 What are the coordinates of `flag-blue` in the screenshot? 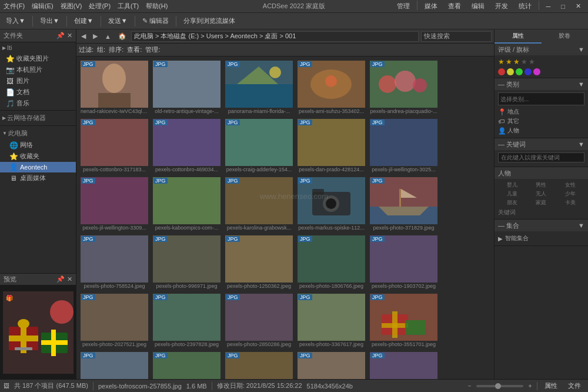 It's located at (528, 72).